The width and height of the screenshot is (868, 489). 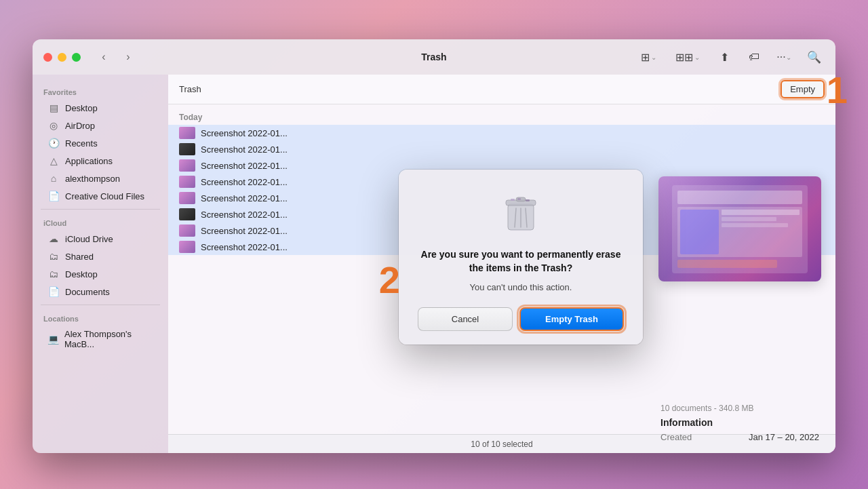 I want to click on back-button: ‹, so click(x=104, y=57).